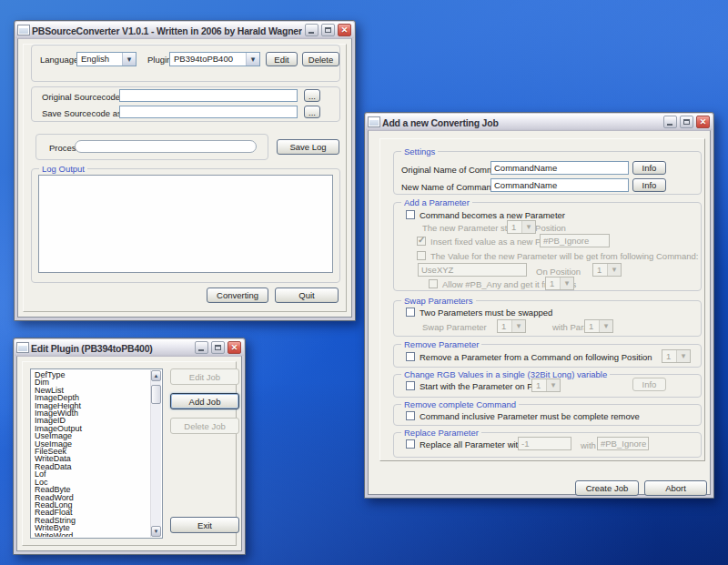 This screenshot has width=728, height=565. What do you see at coordinates (59, 60) in the screenshot?
I see `language-label: Language` at bounding box center [59, 60].